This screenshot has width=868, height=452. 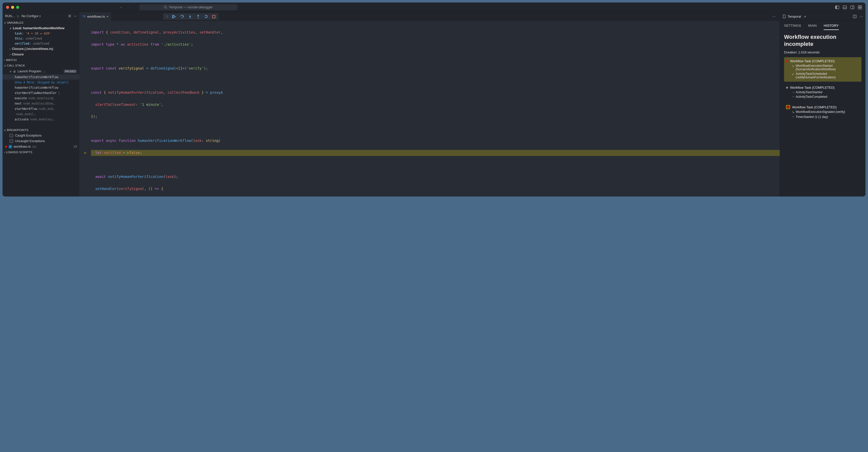 What do you see at coordinates (174, 17) in the screenshot?
I see `continue-icon` at bounding box center [174, 17].